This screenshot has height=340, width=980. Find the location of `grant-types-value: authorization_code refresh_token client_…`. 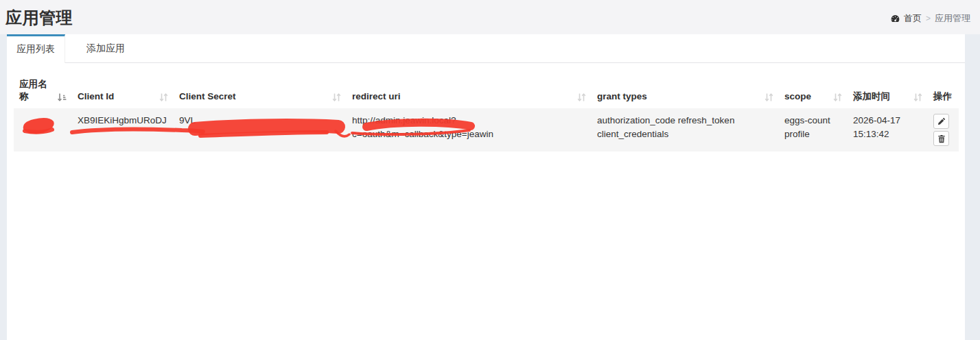

grant-types-value: authorization_code refresh_token client_… is located at coordinates (666, 127).